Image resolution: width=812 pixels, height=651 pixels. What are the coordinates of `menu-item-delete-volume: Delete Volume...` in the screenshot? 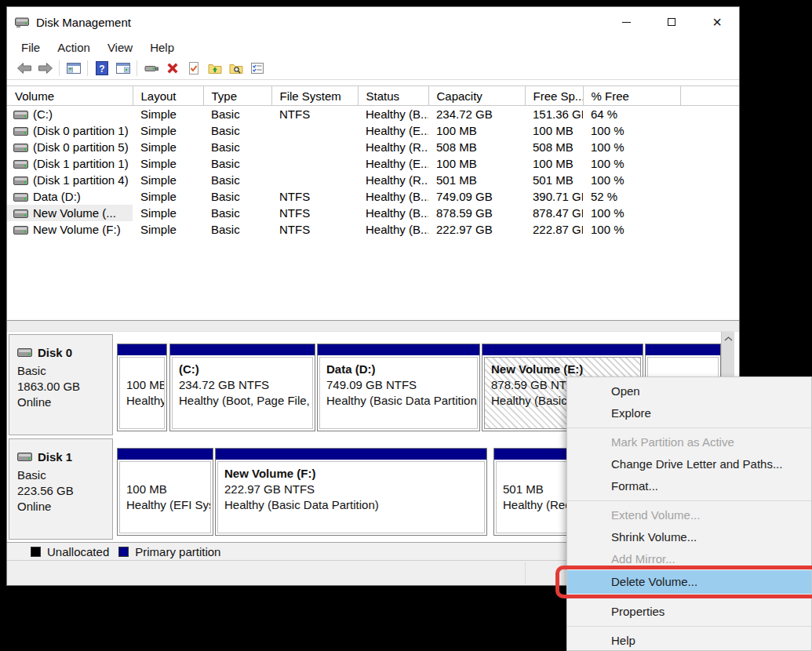 It's located at (689, 582).